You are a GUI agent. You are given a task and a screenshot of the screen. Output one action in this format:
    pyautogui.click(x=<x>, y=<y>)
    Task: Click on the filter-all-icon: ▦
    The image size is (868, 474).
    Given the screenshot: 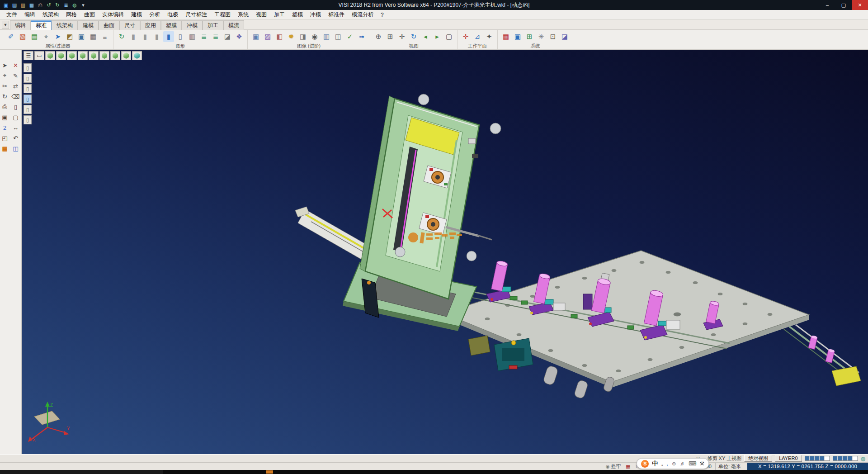 What is the action you would take?
    pyautogui.click(x=93, y=37)
    